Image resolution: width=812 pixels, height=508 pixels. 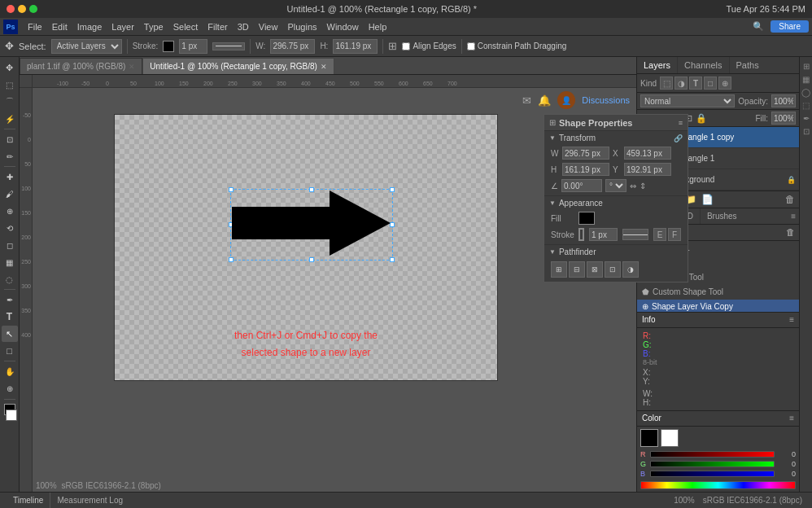 I want to click on color-spectrum, so click(x=718, y=485).